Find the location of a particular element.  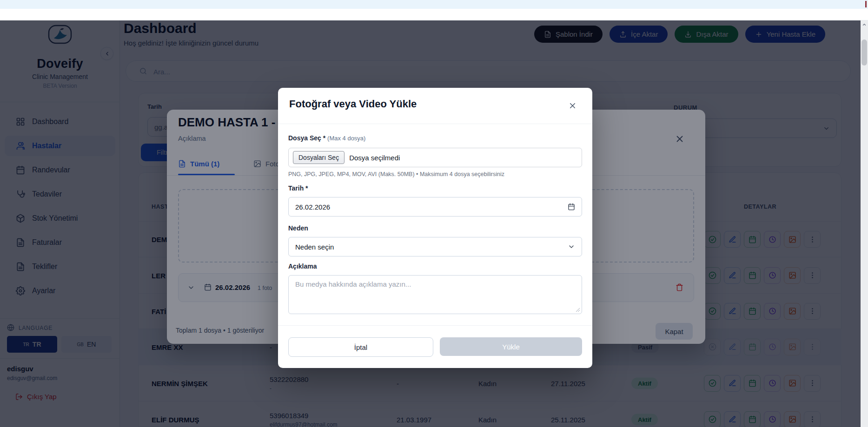

app-top-bar is located at coordinates (434, 15).